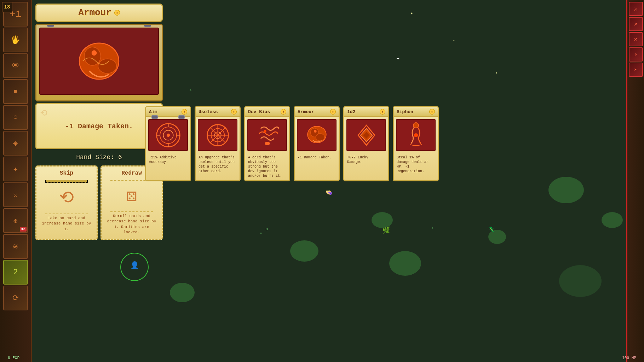 This screenshot has width=644, height=362. I want to click on choice-card-aim-desc: +25% Additive Accuracy., so click(168, 162).